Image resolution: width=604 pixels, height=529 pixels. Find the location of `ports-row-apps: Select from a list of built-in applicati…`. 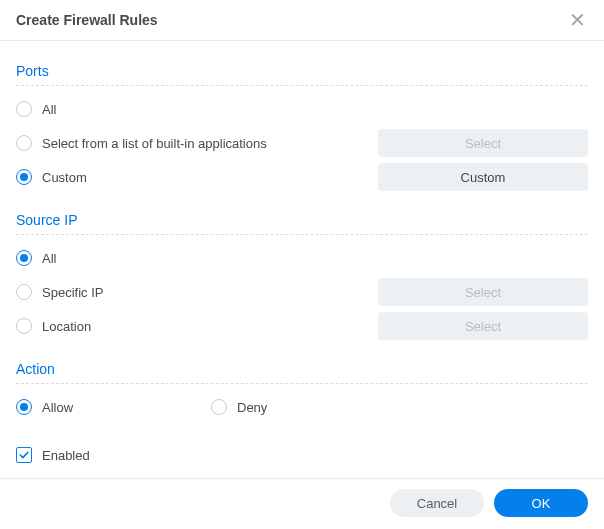

ports-row-apps: Select from a list of built-in applicati… is located at coordinates (302, 143).